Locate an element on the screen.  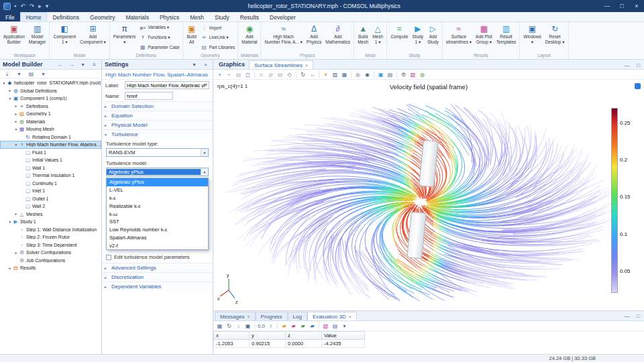
menu-item-physics: Physics is located at coordinates (169, 17).